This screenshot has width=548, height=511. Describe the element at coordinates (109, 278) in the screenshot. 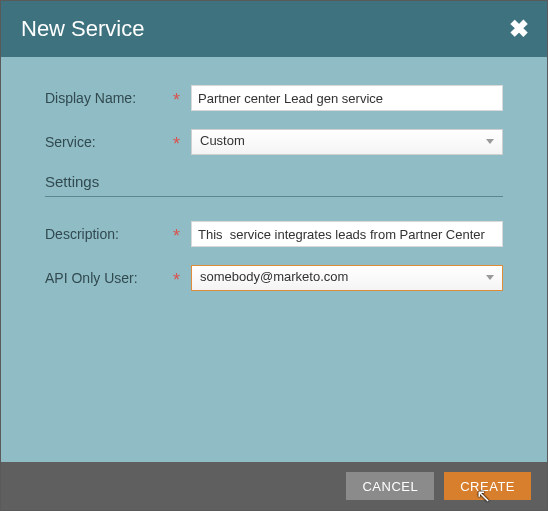

I see `api-only-user-label: API Only User:` at that location.